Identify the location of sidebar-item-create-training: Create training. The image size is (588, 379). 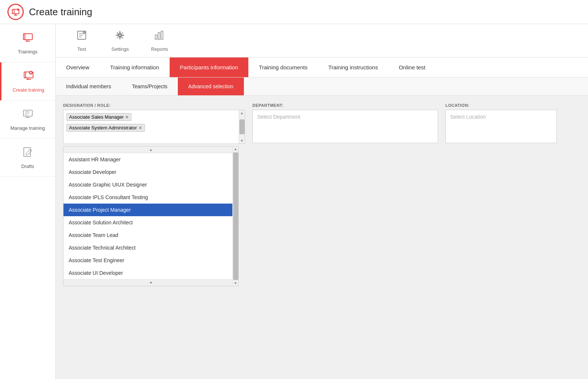
(27, 82).